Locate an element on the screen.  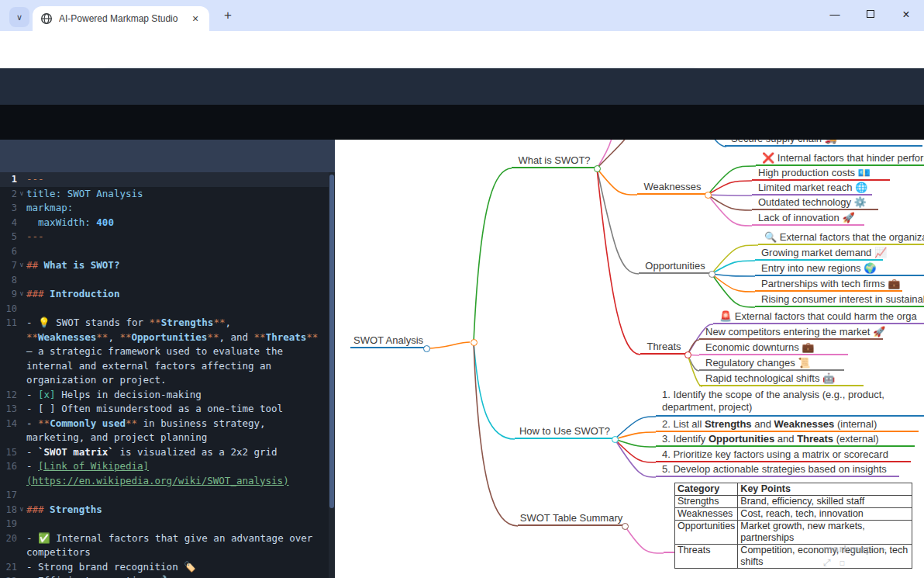
markmap-watermark-toolbar: markmap＋ － ⤢ ◻ is located at coordinates (874, 556).